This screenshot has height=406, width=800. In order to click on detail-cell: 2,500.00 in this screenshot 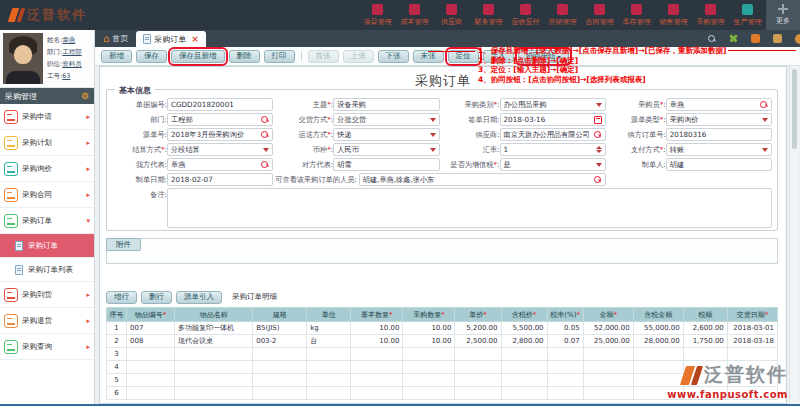, I will do `click(478, 342)`.